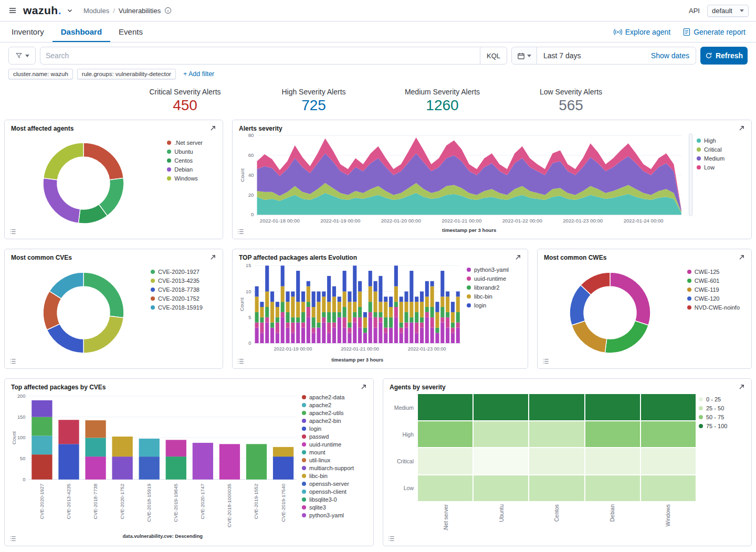 Image resolution: width=756 pixels, height=552 pixels. I want to click on legend-item-uuid-runtime: uuid-runtime, so click(494, 279).